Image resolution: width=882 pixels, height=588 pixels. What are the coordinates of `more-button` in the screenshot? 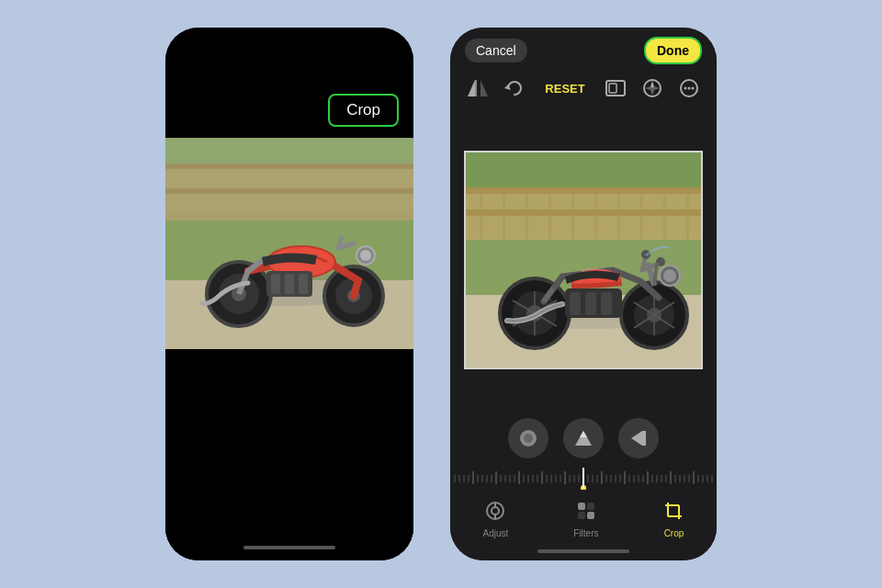 It's located at (689, 88).